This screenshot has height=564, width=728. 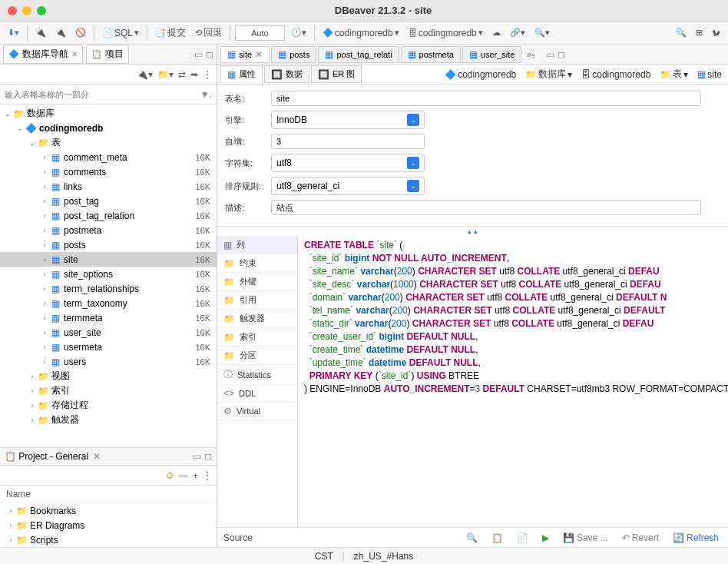 I want to click on er-diagrams-item: ›📁ER Diagrams, so click(x=108, y=526).